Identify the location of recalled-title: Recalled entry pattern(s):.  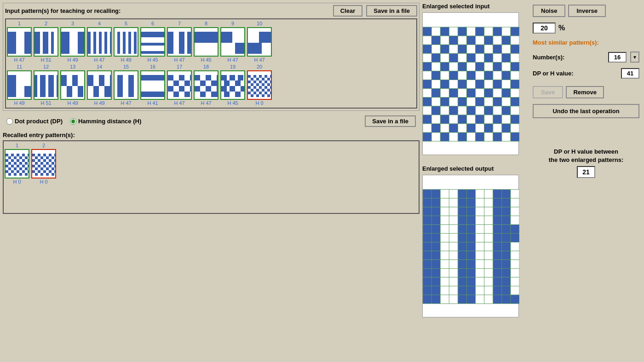
(211, 135).